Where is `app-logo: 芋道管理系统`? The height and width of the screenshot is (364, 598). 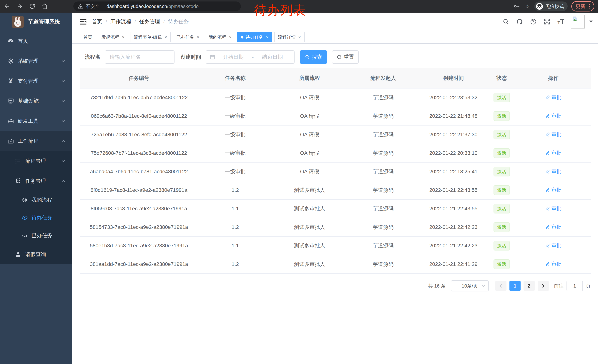
app-logo: 芋道管理系统 is located at coordinates (36, 22).